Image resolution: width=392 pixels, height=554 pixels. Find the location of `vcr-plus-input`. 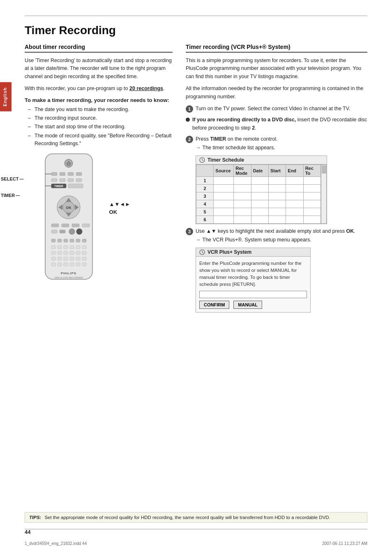

vcr-plus-input is located at coordinates (253, 294).